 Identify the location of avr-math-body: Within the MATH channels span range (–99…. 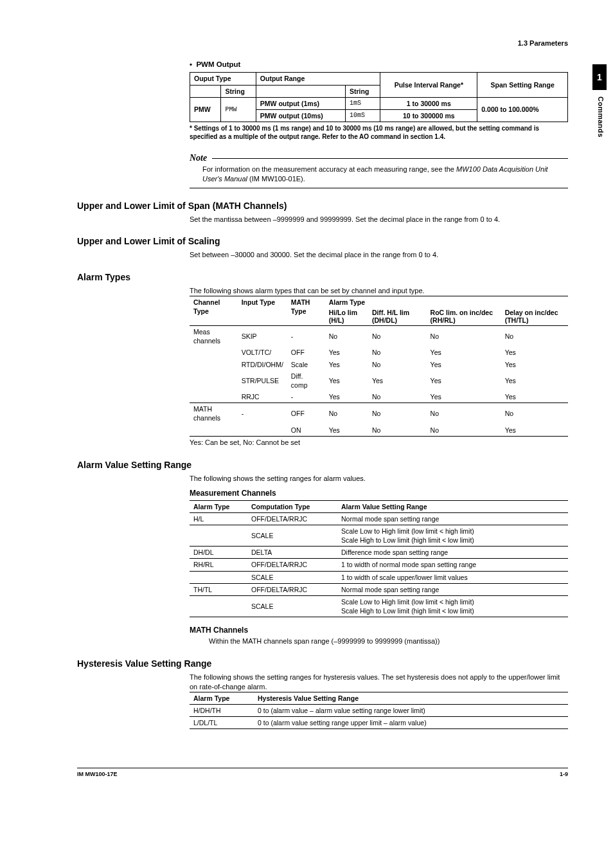
(379, 642).